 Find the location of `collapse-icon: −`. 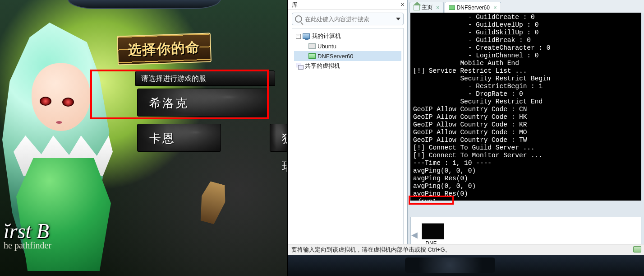

collapse-icon: − is located at coordinates (299, 36).